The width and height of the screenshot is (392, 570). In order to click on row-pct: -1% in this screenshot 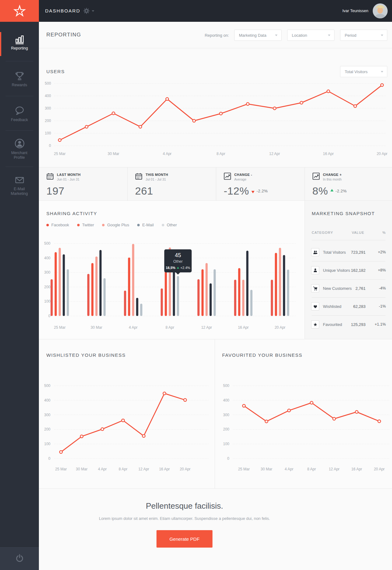, I will do `click(382, 306)`.